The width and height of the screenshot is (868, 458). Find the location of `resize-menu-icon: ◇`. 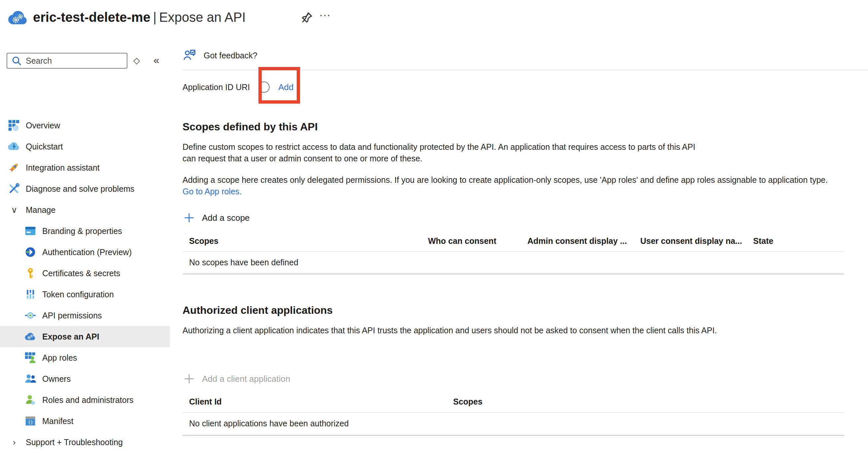

resize-menu-icon: ◇ is located at coordinates (137, 61).